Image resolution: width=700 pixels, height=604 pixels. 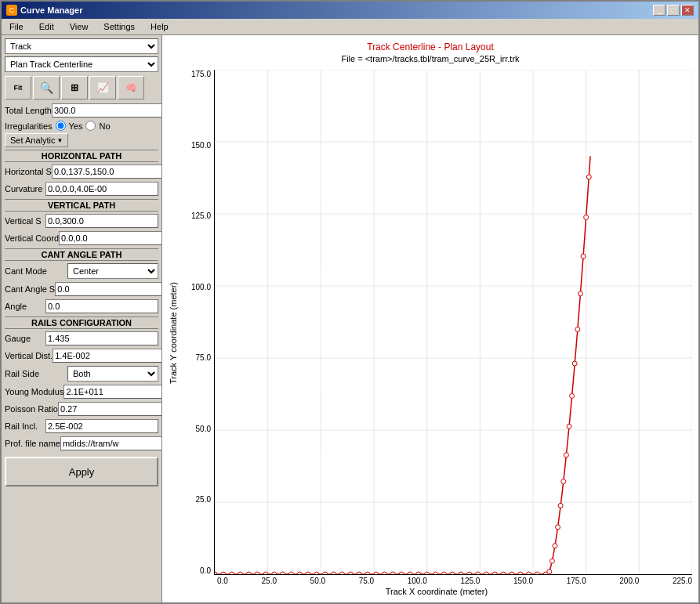 I want to click on prof-file-name-input, so click(x=111, y=443).